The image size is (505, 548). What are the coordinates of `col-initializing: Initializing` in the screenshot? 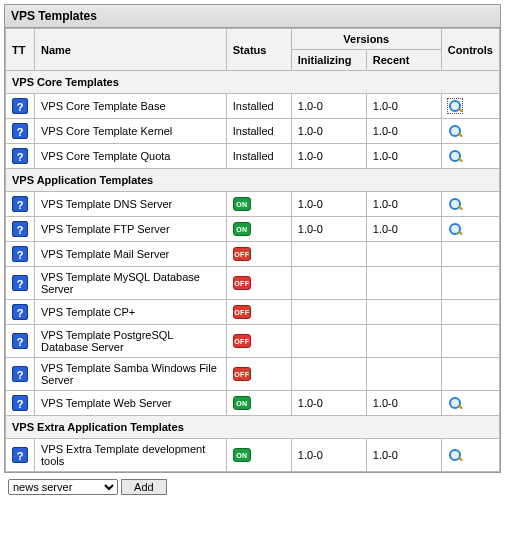 It's located at (328, 60).